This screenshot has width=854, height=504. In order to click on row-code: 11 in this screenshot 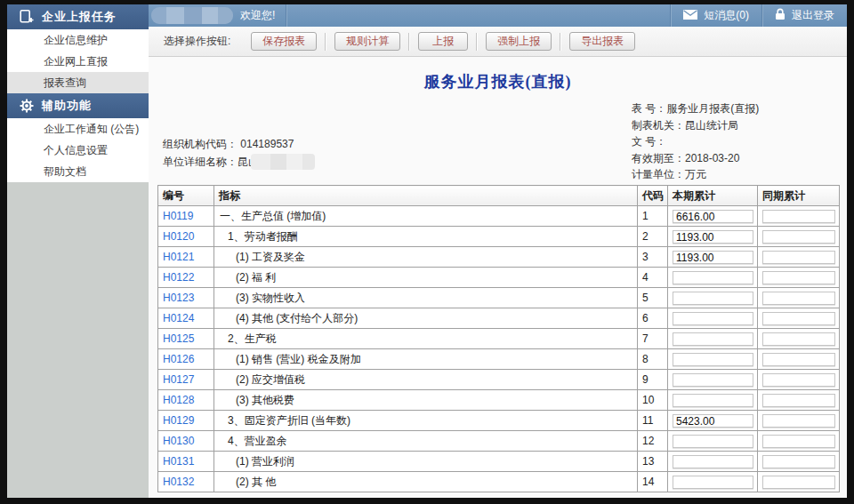, I will do `click(653, 421)`.